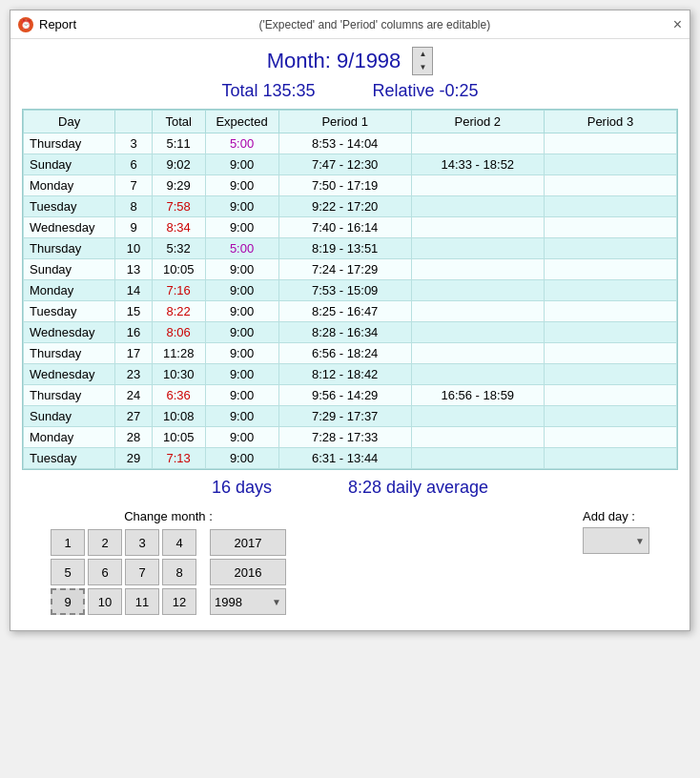 This screenshot has height=778, width=700. What do you see at coordinates (345, 375) in the screenshot?
I see `cell-period1: 8:12 - 18:42` at bounding box center [345, 375].